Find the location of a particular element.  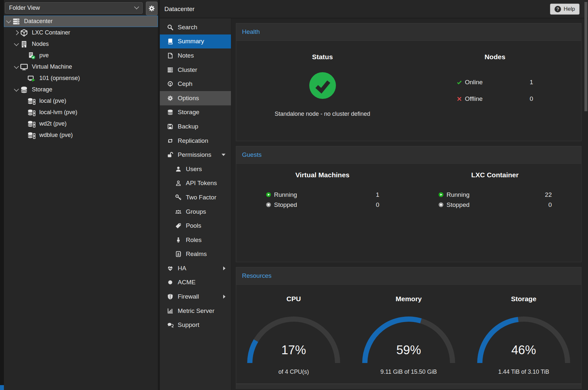

address-book-icon is located at coordinates (178, 254).